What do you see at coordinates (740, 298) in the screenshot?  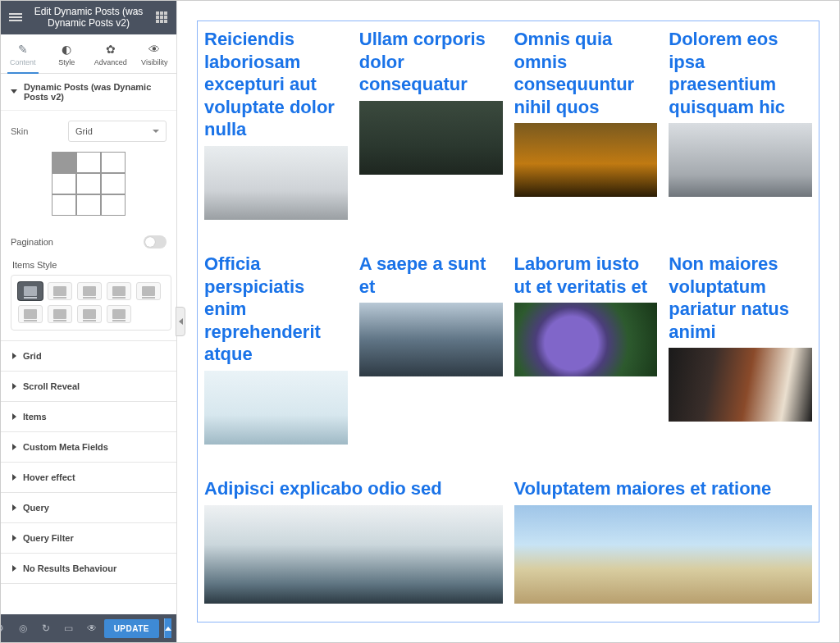 I see `post-title-link: Non maiores voluptatum pariatur natus an…` at bounding box center [740, 298].